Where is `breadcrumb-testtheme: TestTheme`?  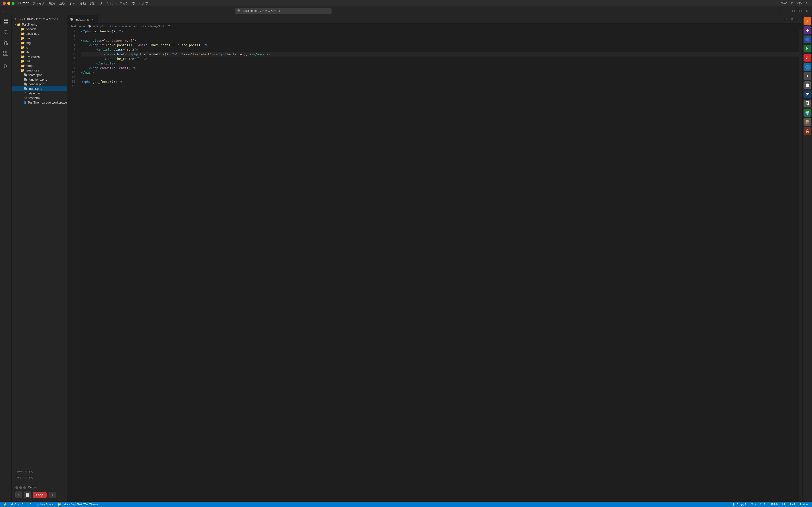
breadcrumb-testtheme: TestTheme is located at coordinates (78, 26).